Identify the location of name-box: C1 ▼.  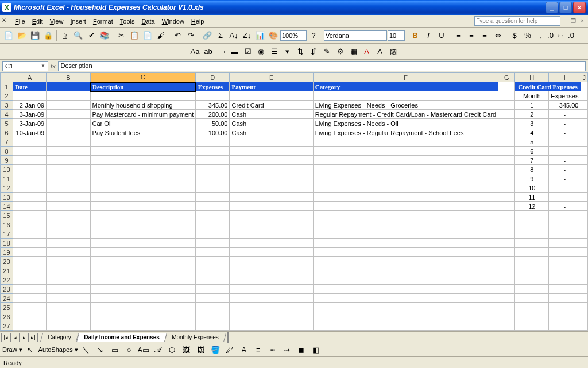
(25, 66).